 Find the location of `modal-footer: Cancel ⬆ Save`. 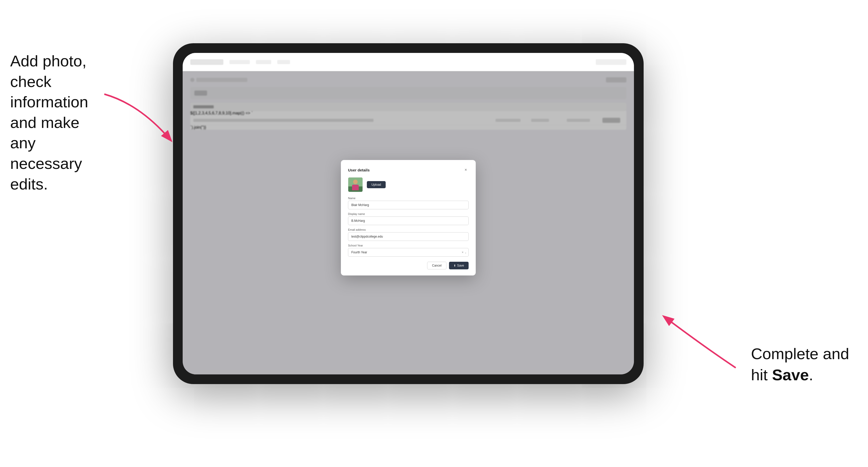

modal-footer: Cancel ⬆ Save is located at coordinates (408, 266).